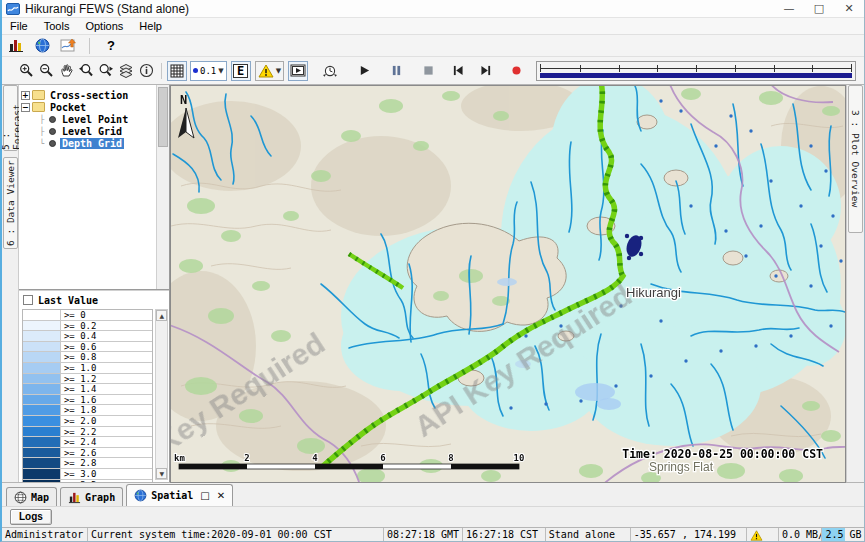 The width and height of the screenshot is (865, 542). I want to click on legend-row: >= 0.8, so click(88, 358).